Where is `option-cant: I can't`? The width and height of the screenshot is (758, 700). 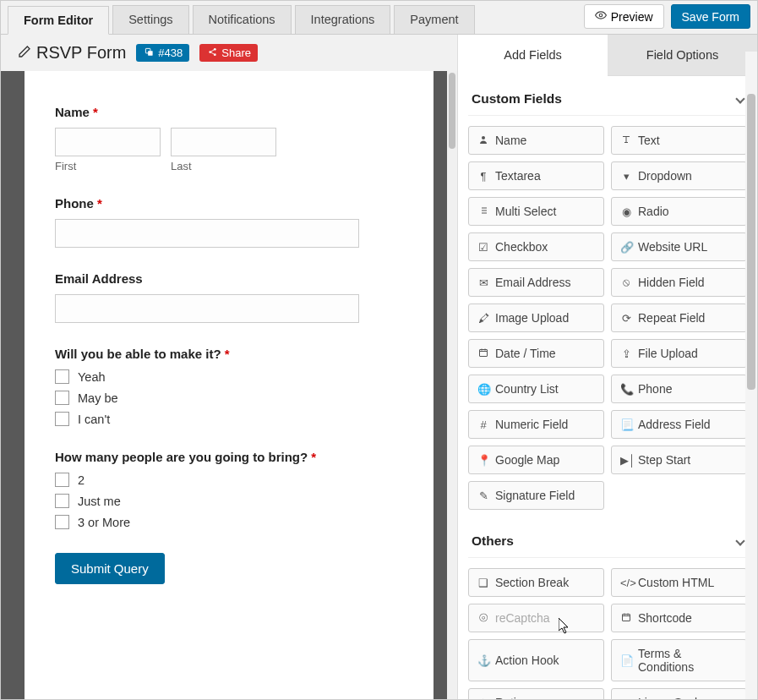 option-cant: I can't is located at coordinates (229, 419).